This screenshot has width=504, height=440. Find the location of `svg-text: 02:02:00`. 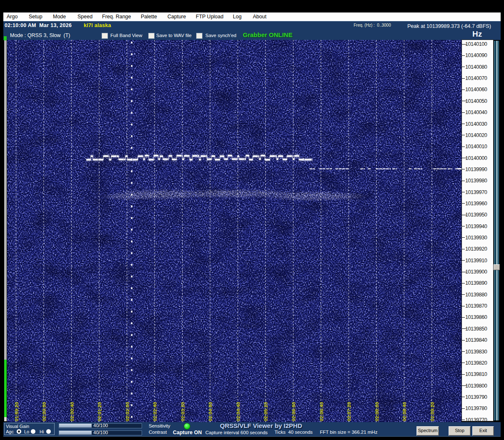

svg-text: 02:02:00 is located at coordinates (127, 412).